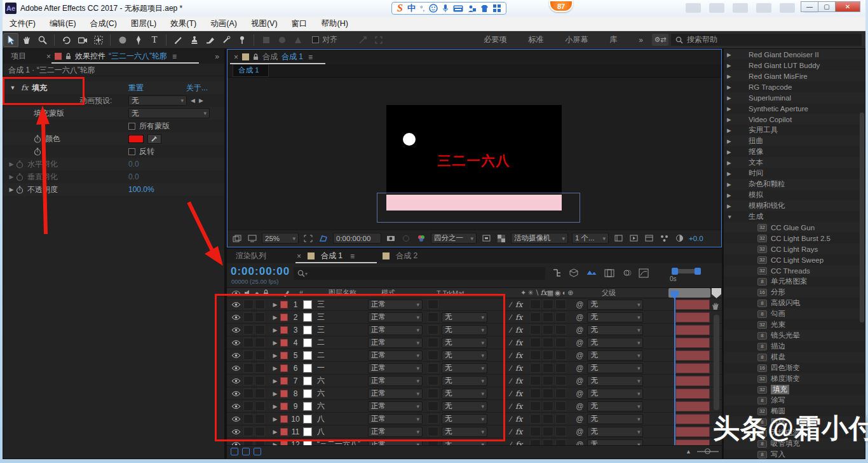 The image size is (868, 463). I want to click on tab-effect-target: “三二一六八”轮廓, so click(138, 56).